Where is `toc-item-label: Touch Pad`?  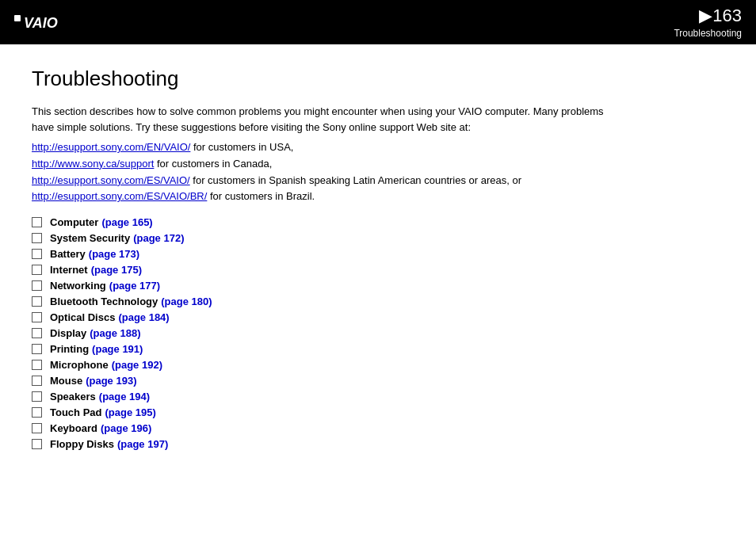 toc-item-label: Touch Pad is located at coordinates (76, 412).